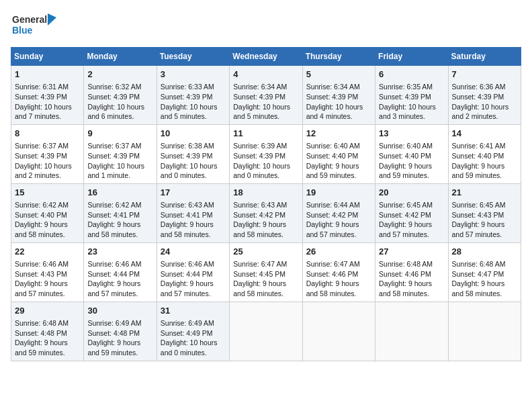 This screenshot has width=532, height=411. Describe the element at coordinates (479, 264) in the screenshot. I see `sunrise-label: Sunrise: 6:48 AM` at that location.